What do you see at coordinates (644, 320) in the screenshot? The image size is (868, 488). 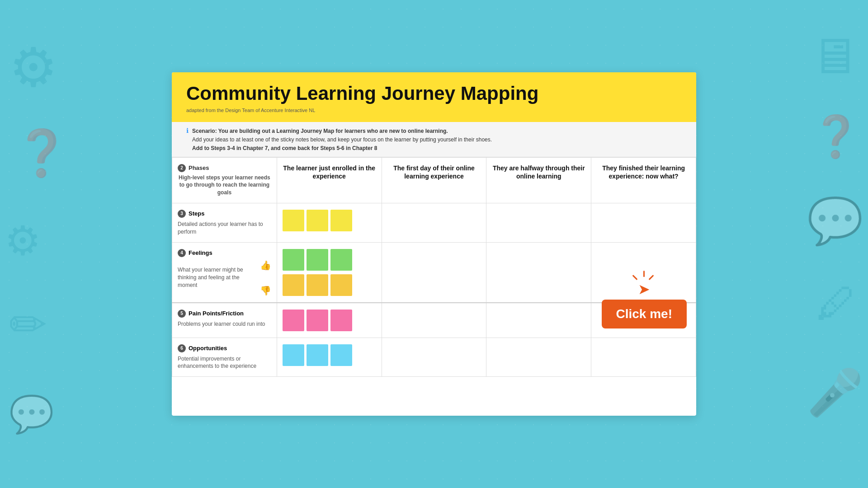 I see `pain-phase4-cell: ➤ Click me!` at bounding box center [644, 320].